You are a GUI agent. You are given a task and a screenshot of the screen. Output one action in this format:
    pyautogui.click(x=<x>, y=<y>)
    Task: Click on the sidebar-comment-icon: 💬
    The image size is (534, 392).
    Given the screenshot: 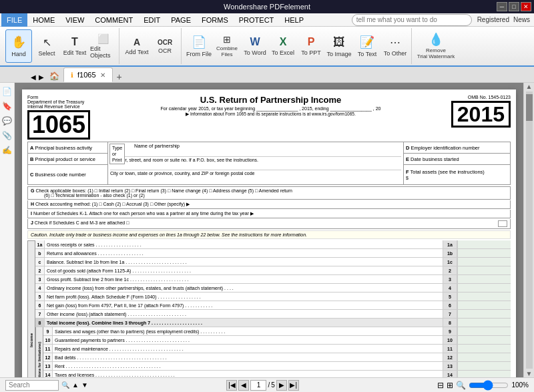 What is the action you would take?
    pyautogui.click(x=7, y=121)
    